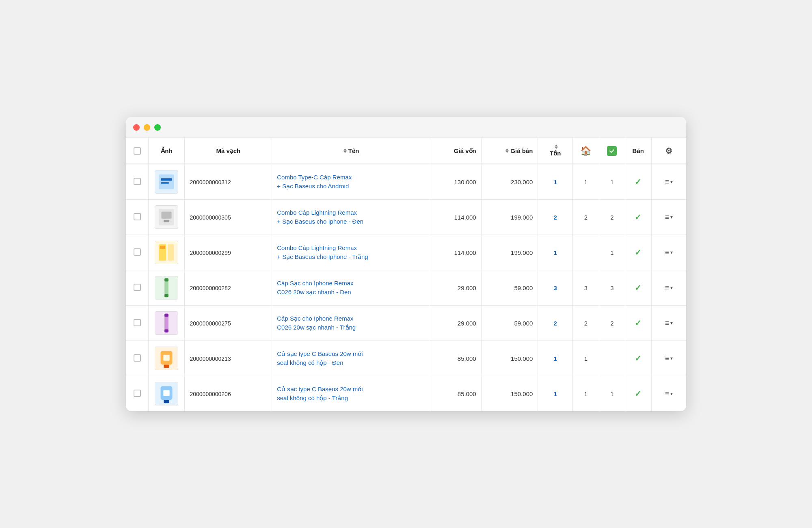  Describe the element at coordinates (406, 394) in the screenshot. I see `table-row: 2000000000206 Củ sạc type C Baseus 20w m…` at that location.